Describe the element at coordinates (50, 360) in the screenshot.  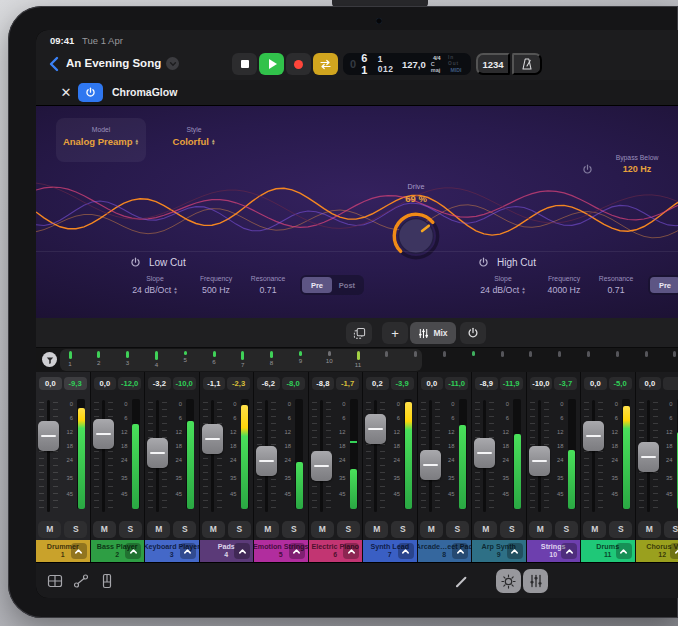
I see `filter-icon` at that location.